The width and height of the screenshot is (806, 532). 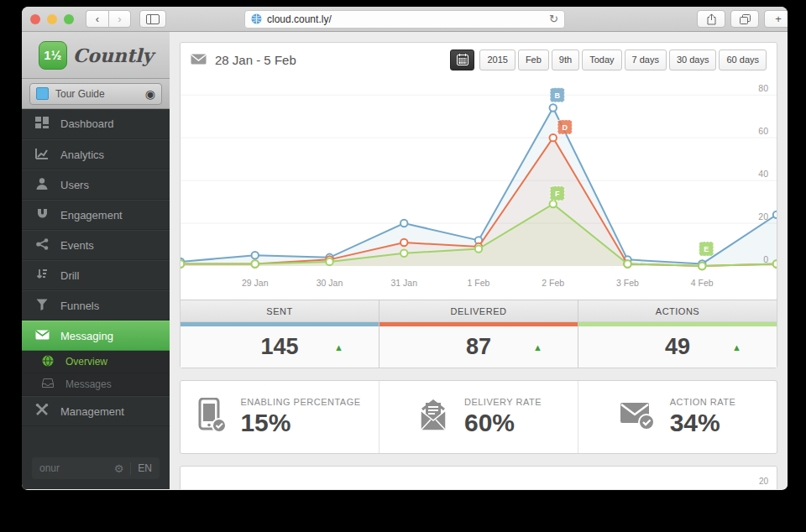 What do you see at coordinates (299, 19) in the screenshot?
I see `url-text: cloud.count.ly/` at bounding box center [299, 19].